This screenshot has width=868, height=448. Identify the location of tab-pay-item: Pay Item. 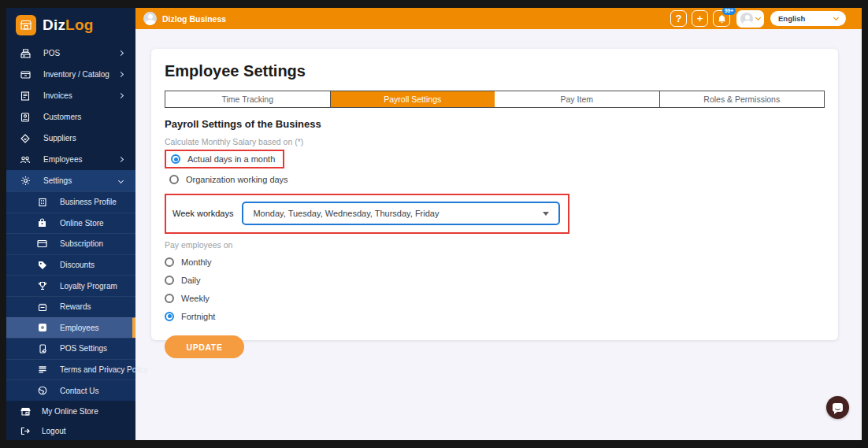
(577, 99).